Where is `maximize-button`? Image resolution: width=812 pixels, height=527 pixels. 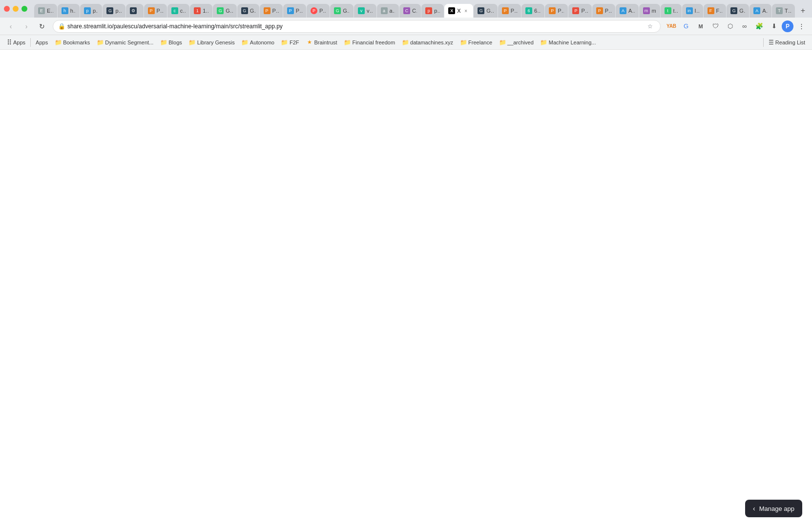
maximize-button is located at coordinates (24, 9).